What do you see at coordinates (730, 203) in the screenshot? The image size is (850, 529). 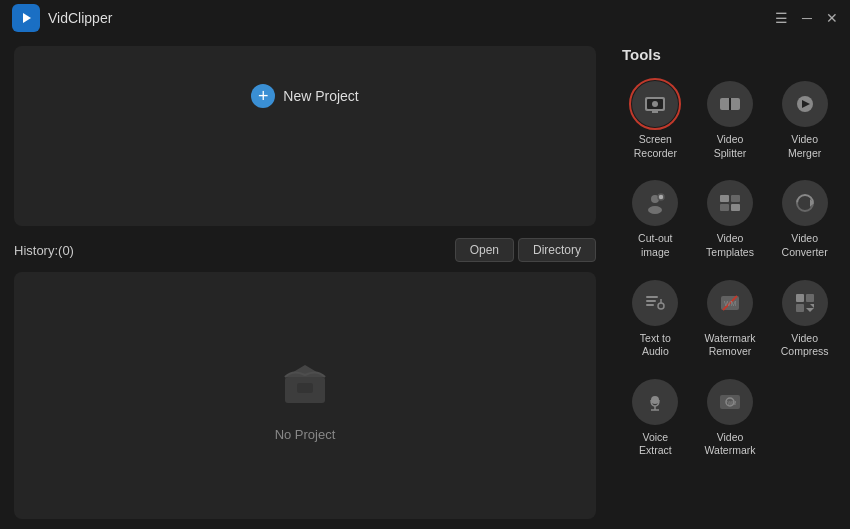 I see `video-templates-icon` at bounding box center [730, 203].